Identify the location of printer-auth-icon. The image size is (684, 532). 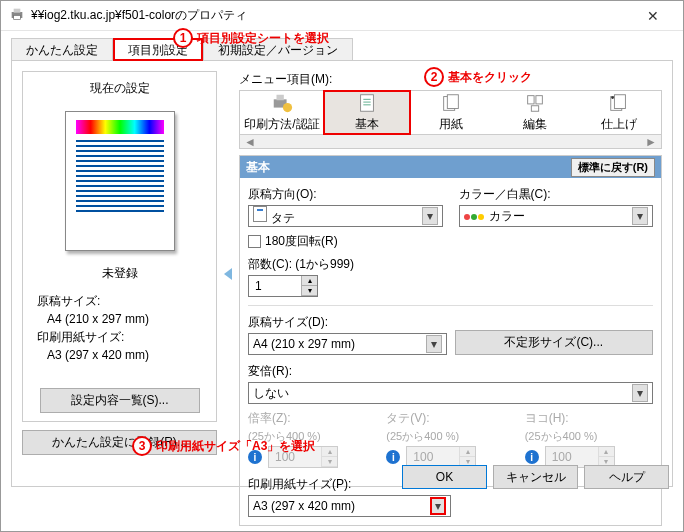
(282, 103).